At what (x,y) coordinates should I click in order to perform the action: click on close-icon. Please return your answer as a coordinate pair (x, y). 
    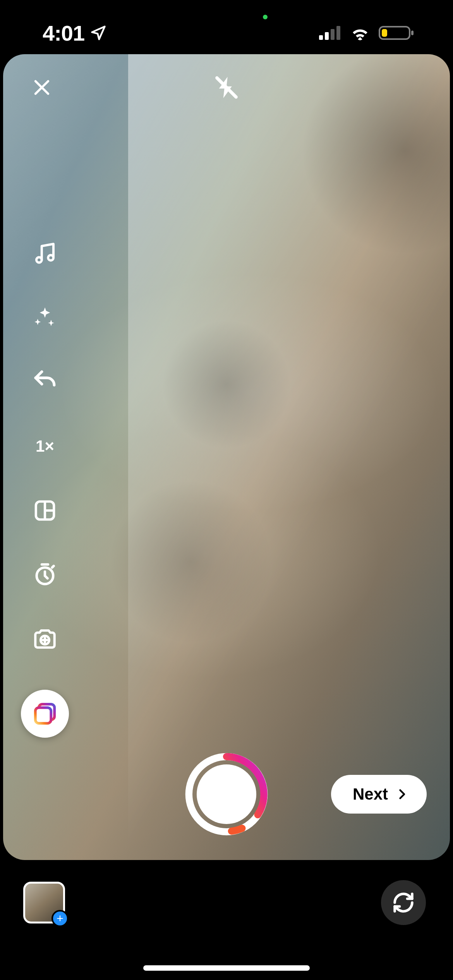
    Looking at the image, I should click on (42, 87).